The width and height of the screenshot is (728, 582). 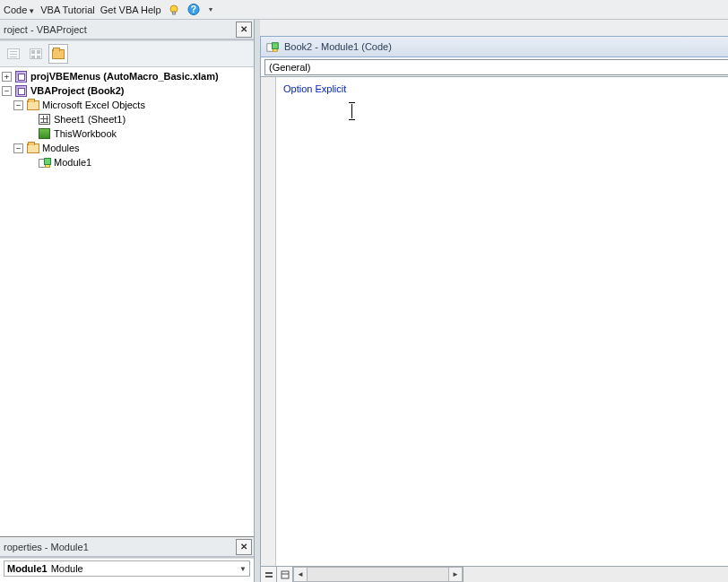 What do you see at coordinates (127, 91) in the screenshot?
I see `project-node-vbaproject-book2: − VBAProject (Book2)` at bounding box center [127, 91].